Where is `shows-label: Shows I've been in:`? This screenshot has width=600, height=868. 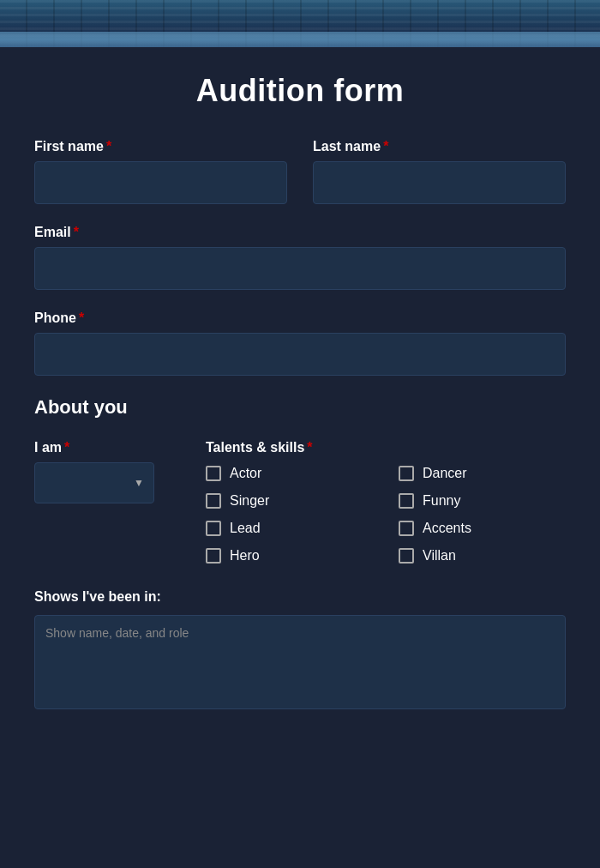
shows-label: Shows I've been in: is located at coordinates (300, 597).